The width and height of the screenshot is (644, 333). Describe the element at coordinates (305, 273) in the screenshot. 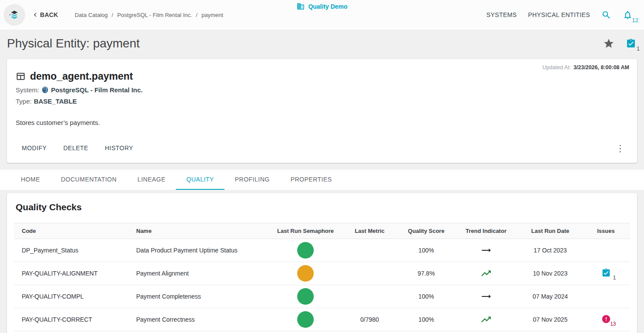

I see `semaphore-orange-icon` at that location.